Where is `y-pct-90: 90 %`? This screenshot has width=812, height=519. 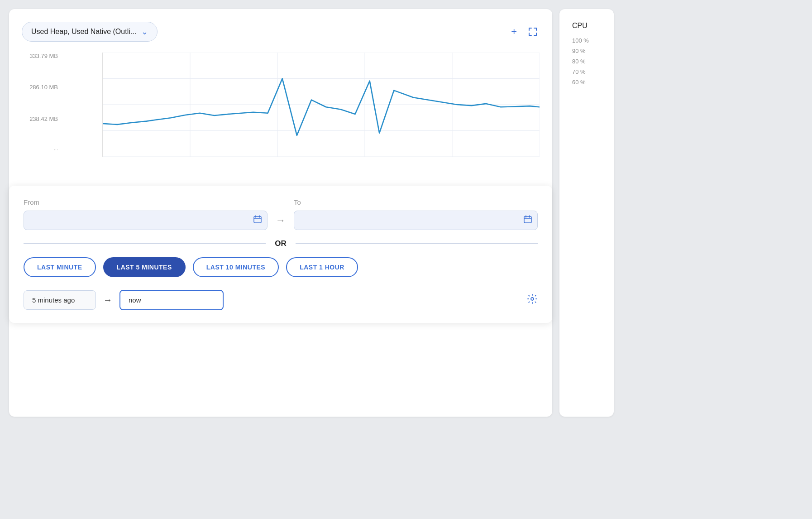
y-pct-90: 90 % is located at coordinates (587, 51).